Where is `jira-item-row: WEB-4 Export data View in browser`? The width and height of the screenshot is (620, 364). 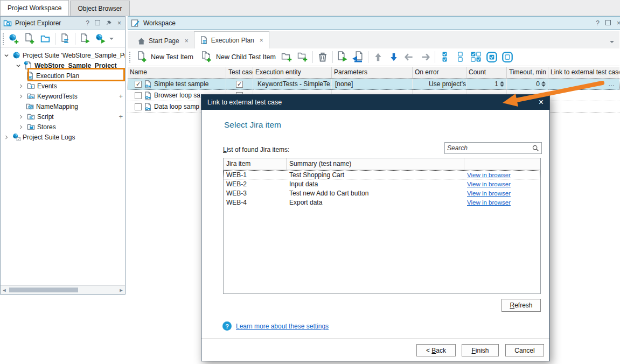 jira-item-row: WEB-4 Export data View in browser is located at coordinates (382, 202).